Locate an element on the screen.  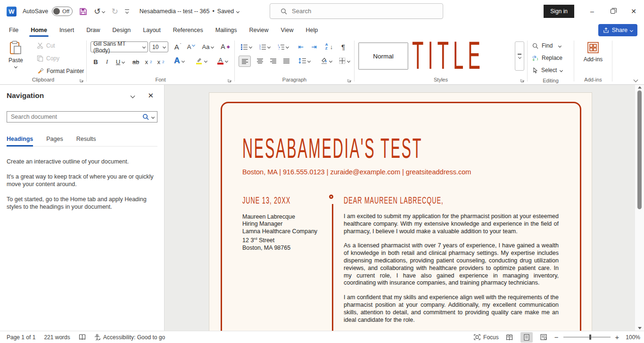
find-dropdown-icon is located at coordinates (560, 45).